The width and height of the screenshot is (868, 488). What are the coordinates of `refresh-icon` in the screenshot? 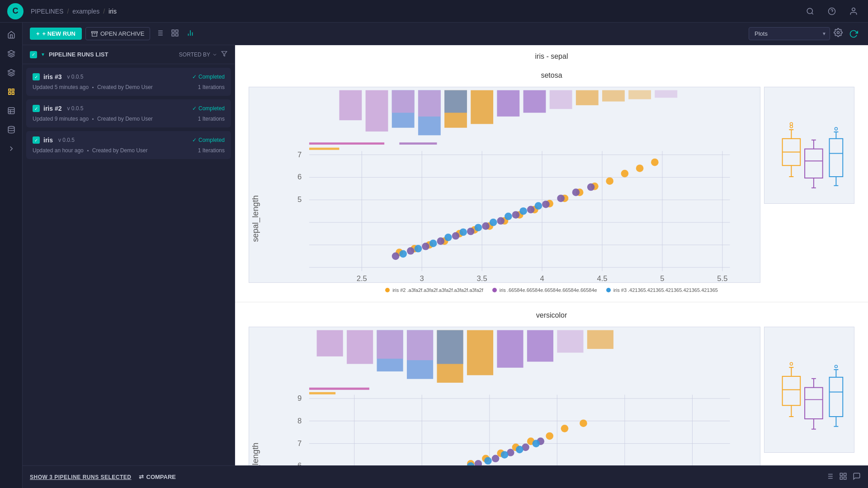 It's located at (854, 34).